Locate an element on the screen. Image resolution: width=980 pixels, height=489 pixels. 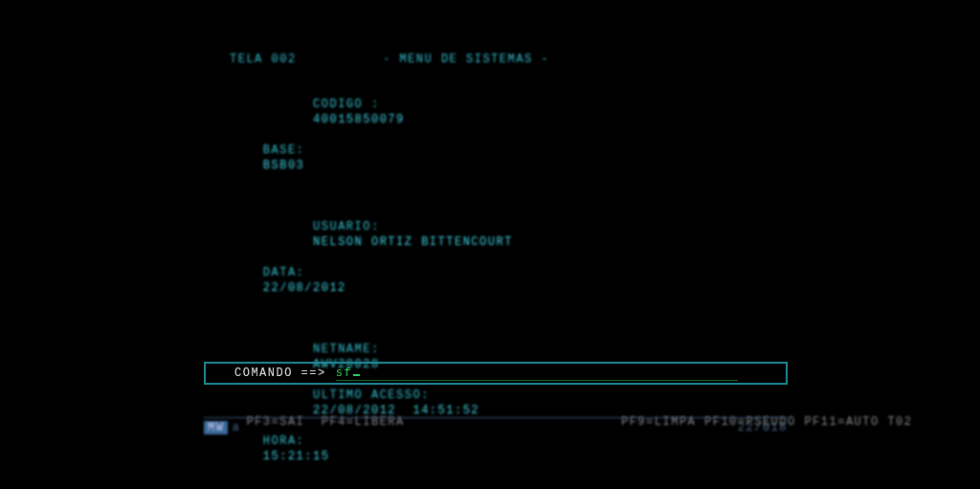
command-input: sf is located at coordinates (537, 373).